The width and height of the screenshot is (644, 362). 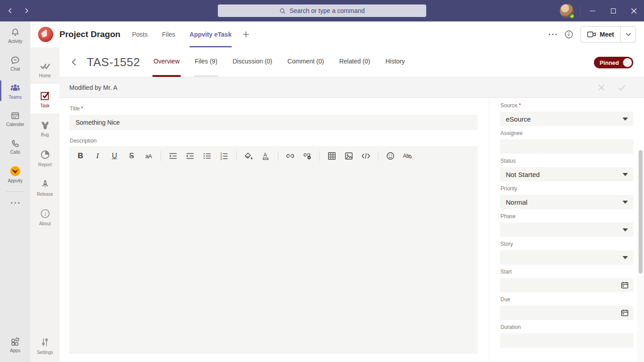 I want to click on back-button, so click(x=74, y=62).